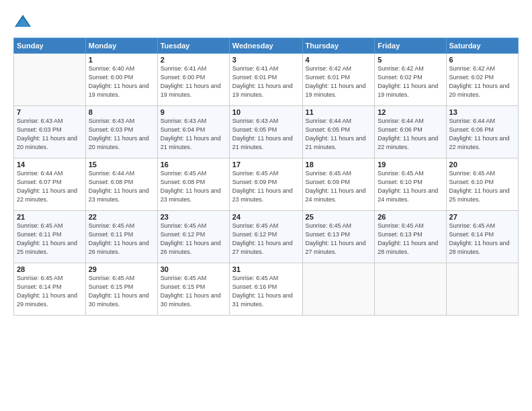 The height and width of the screenshot is (411, 532). Describe the element at coordinates (122, 134) in the screenshot. I see `day-info: Sunrise: 6:43 AM Sunset: 6:03 PM Dayligh…` at that location.